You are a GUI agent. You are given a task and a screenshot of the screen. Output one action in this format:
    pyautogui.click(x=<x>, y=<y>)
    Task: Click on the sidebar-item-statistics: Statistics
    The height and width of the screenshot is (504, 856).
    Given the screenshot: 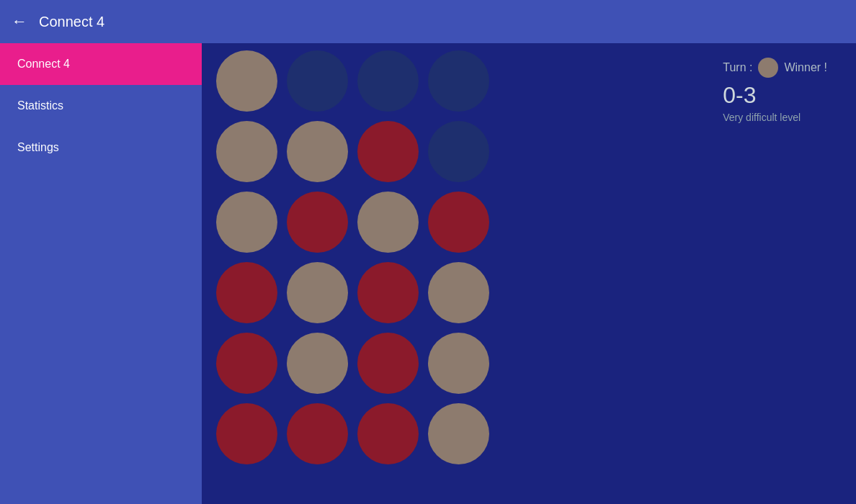 What is the action you would take?
    pyautogui.click(x=101, y=106)
    